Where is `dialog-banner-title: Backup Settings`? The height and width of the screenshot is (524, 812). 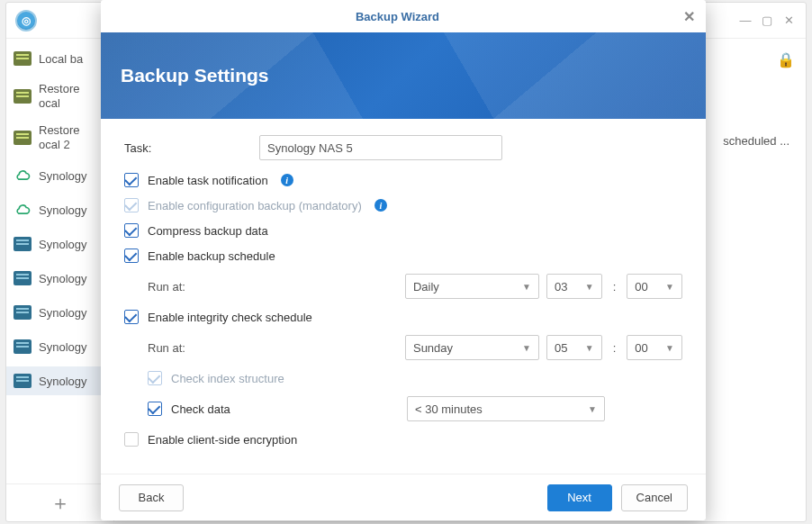
dialog-banner-title: Backup Settings is located at coordinates (194, 76).